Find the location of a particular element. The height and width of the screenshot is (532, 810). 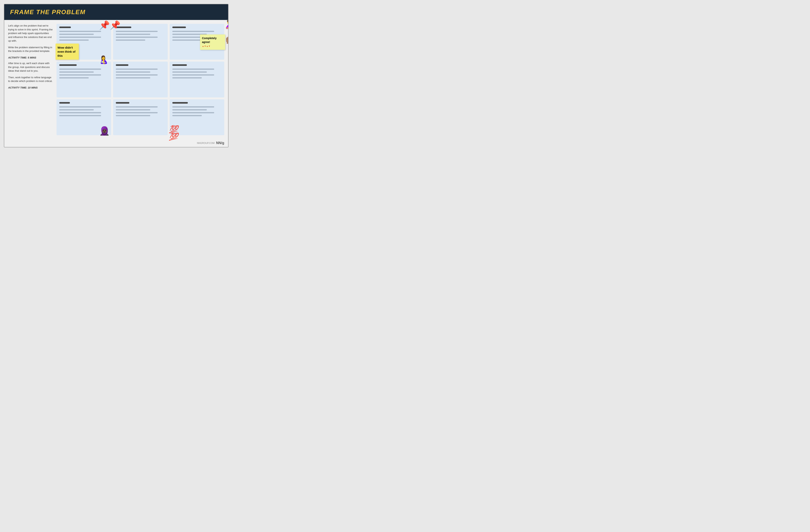

sticky-note-green-text: Completely agree! is located at coordinates (209, 40).